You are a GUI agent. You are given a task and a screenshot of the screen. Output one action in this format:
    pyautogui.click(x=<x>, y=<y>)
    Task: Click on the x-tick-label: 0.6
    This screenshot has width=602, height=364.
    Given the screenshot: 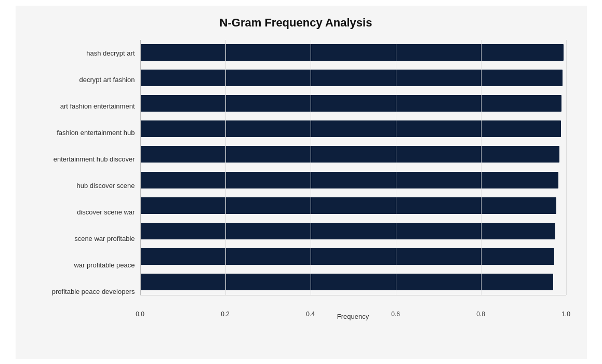 What is the action you would take?
    pyautogui.click(x=396, y=314)
    